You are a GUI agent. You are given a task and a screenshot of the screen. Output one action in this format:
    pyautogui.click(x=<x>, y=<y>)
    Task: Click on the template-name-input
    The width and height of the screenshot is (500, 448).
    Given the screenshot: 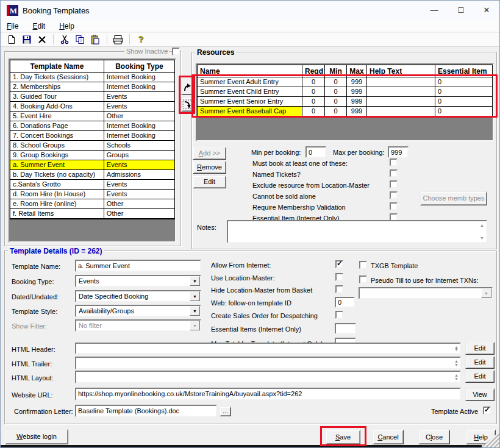 What is the action you would take?
    pyautogui.click(x=138, y=266)
    